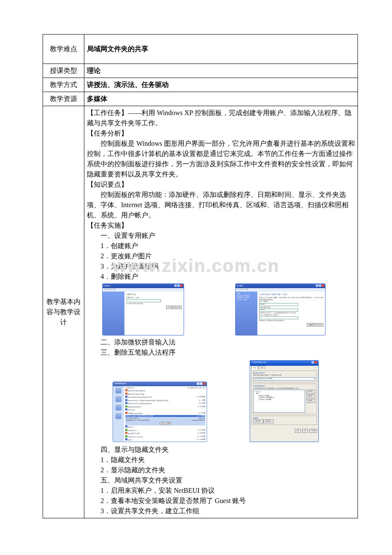 This screenshot has height=555, width=392. I want to click on services-tree: 中文(中国) 键盘 · 简体中文 - 美式键盘 · 中文 (简体) - 智能拼音…, so click(279, 401).